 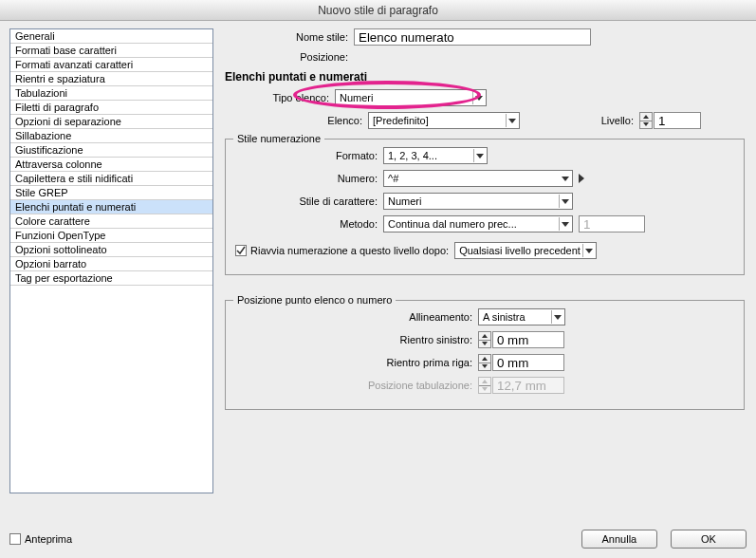 I want to click on list-name-select: [Predefinito], so click(x=444, y=121).